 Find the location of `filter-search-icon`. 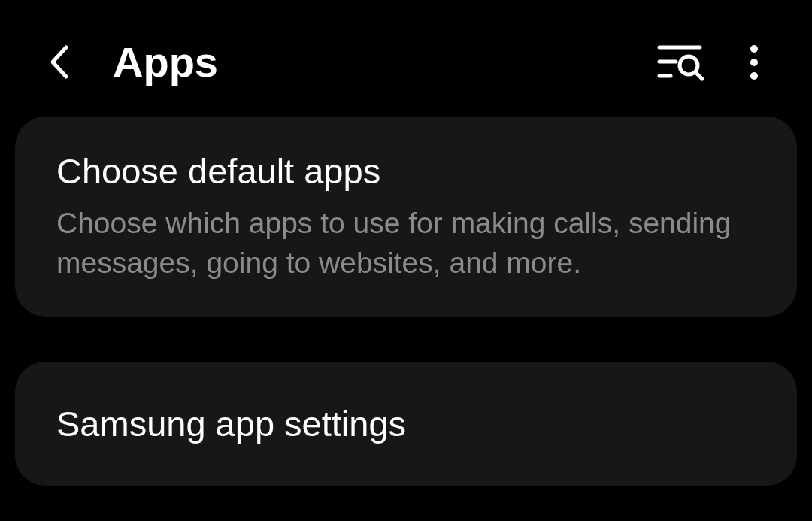

filter-search-icon is located at coordinates (680, 62).